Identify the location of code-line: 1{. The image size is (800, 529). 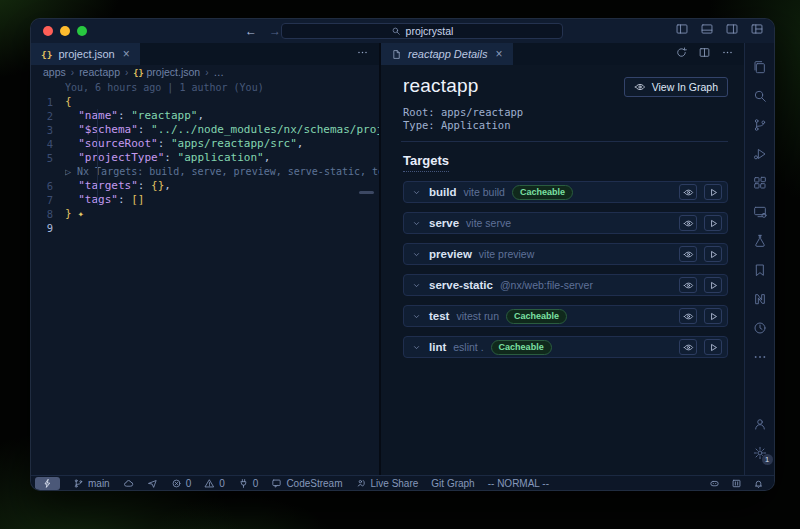
(205, 102).